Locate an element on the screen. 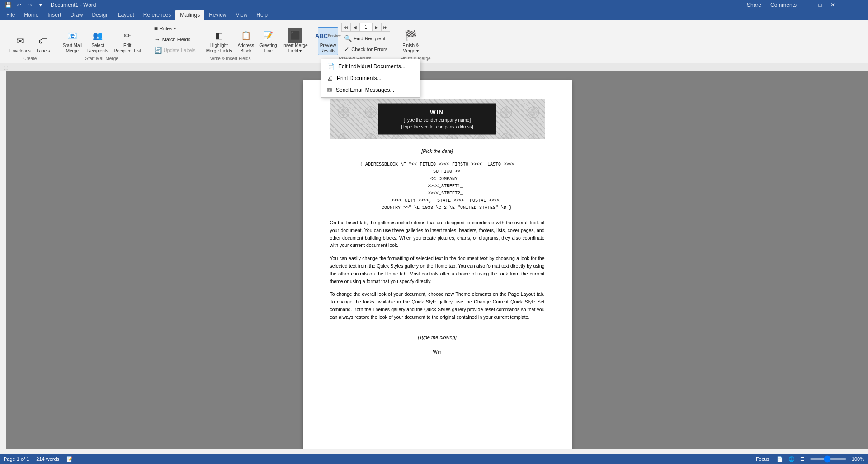  select-recipients-button: 👥 SelectRecipients is located at coordinates (98, 41).